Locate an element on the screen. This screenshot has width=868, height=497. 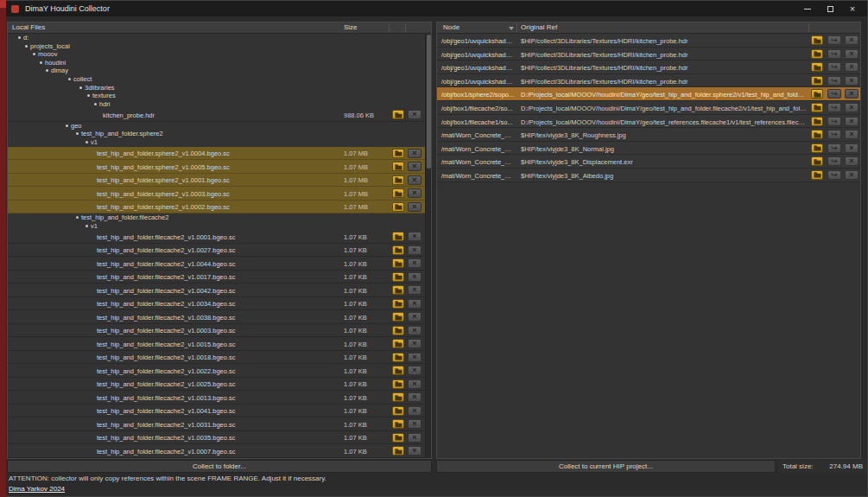
tree-file-row: test_hip_and_folder.sphere2_v1.0005.bgeo… is located at coordinates (216, 167).